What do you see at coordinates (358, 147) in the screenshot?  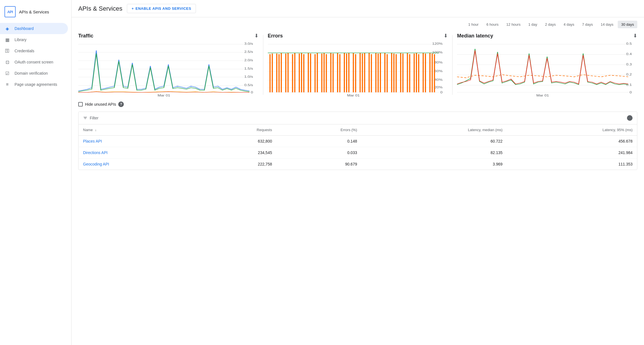 I see `api-table: Name ↓ Requests Errors (%) Latency, medi…` at bounding box center [358, 147].